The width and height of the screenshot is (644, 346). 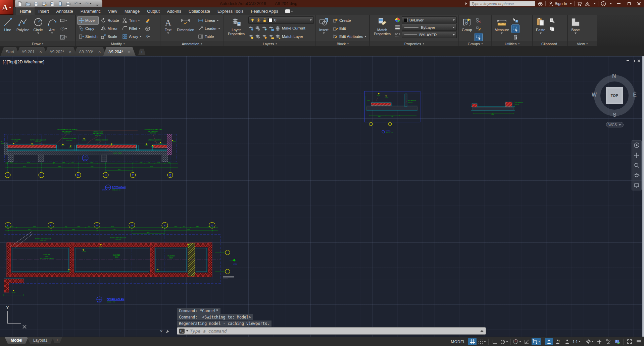 I want to click on panel-label-groups: Groups, so click(x=475, y=44).